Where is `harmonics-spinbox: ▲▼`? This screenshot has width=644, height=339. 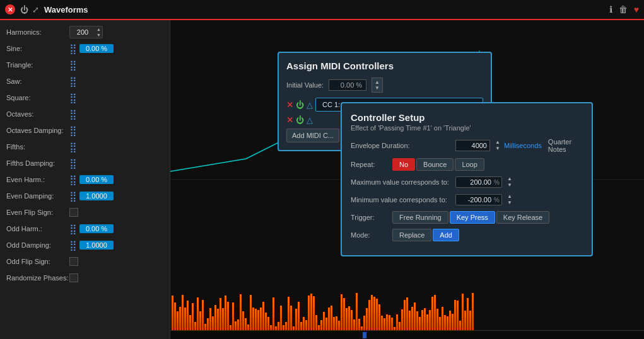
harmonics-spinbox: ▲▼ is located at coordinates (86, 32).